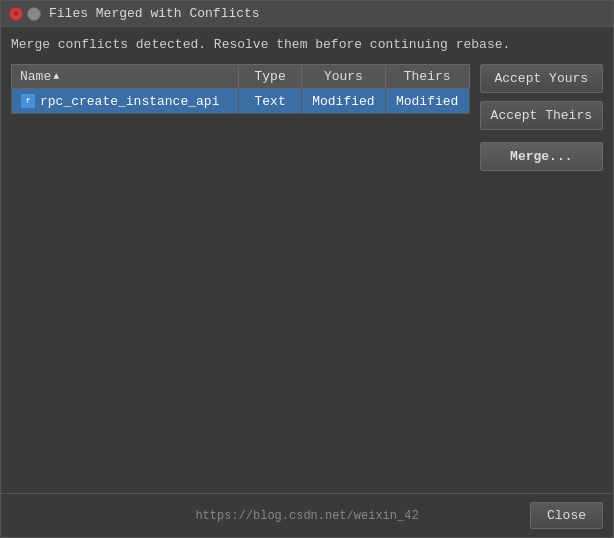 This screenshot has height=538, width=614. What do you see at coordinates (16, 14) in the screenshot?
I see `close-window-button: ✕` at bounding box center [16, 14].